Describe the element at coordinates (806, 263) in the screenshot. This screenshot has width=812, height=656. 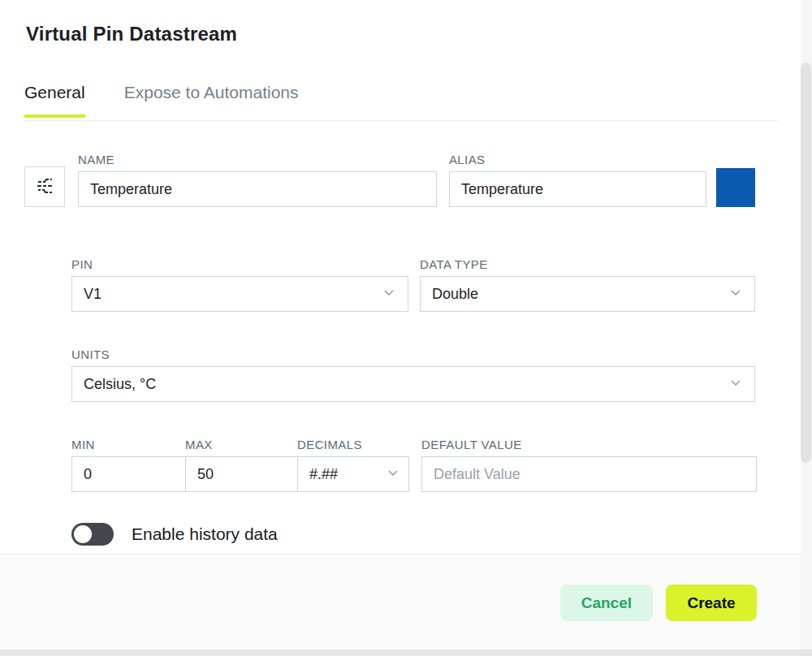
I see `scrollbar-thumb` at that location.